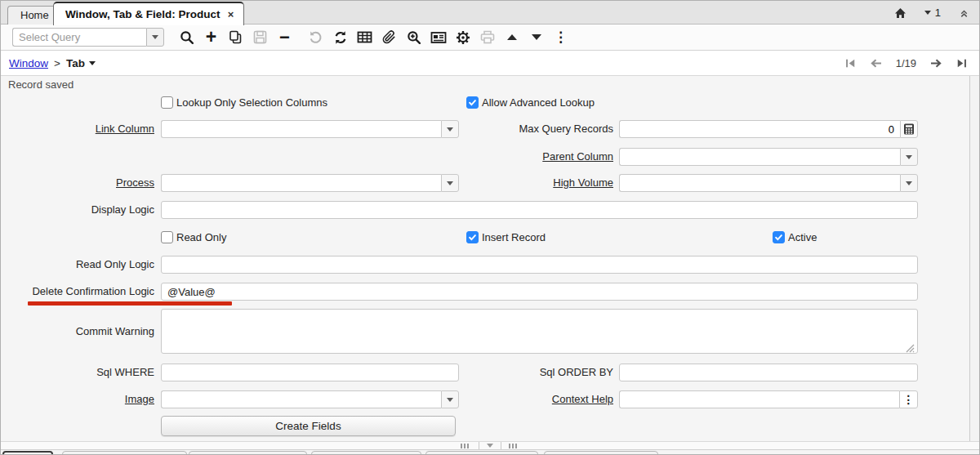 The width and height of the screenshot is (980, 455). What do you see at coordinates (92, 64) in the screenshot?
I see `chevron-down-icon` at bounding box center [92, 64].